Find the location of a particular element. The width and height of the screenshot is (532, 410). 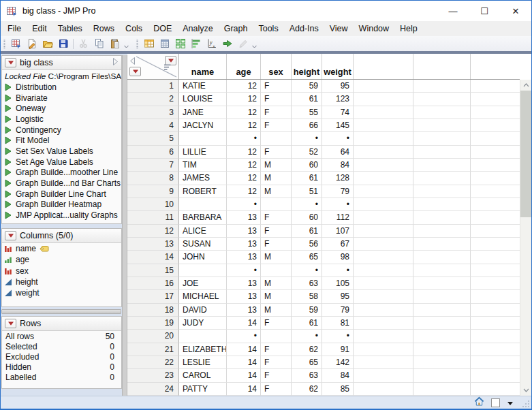

cell-name: ALICE is located at coordinates (203, 232).